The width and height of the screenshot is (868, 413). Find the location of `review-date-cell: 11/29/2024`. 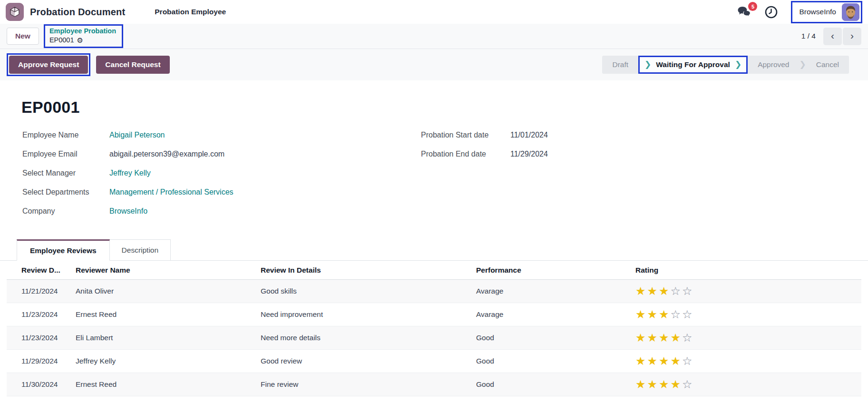

review-date-cell: 11/29/2024 is located at coordinates (49, 361).